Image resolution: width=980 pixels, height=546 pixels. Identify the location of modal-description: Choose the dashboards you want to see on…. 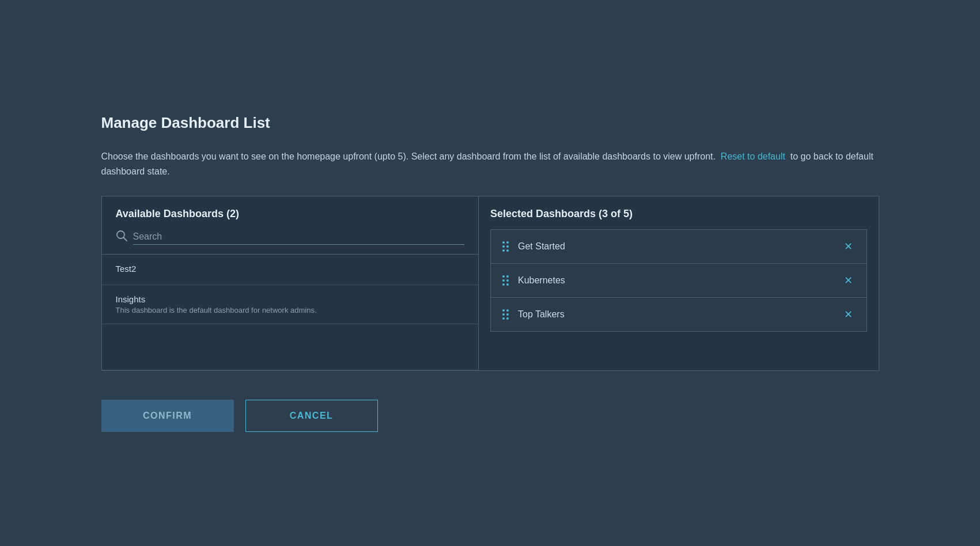
(490, 164).